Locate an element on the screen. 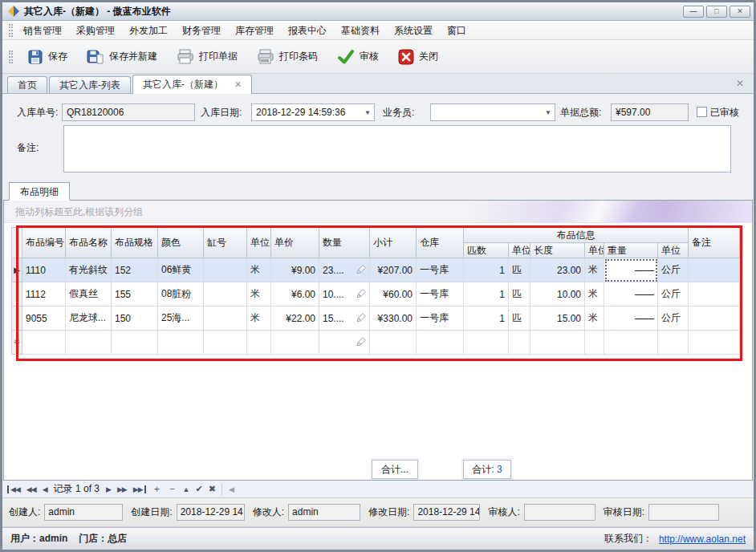 The width and height of the screenshot is (756, 552). cell: 15.00 is located at coordinates (558, 319).